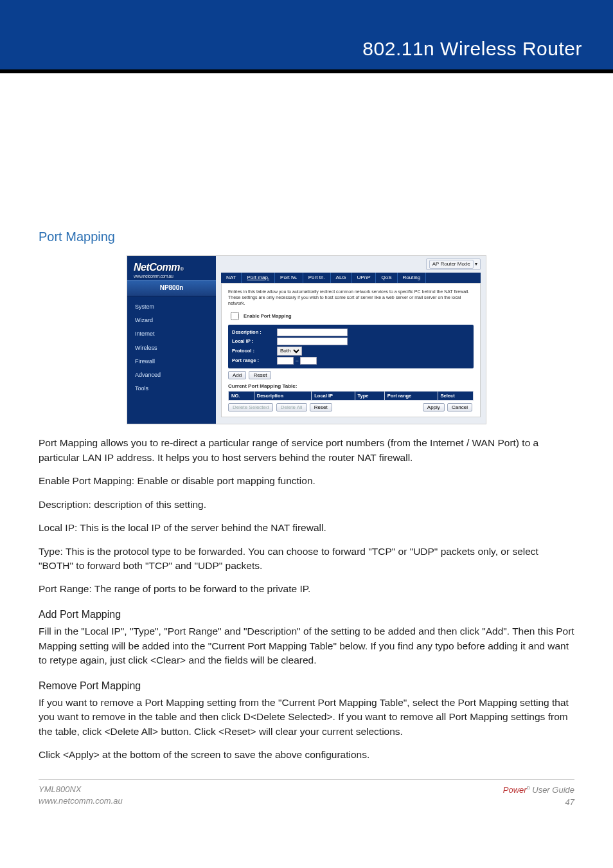 This screenshot has height=868, width=613. I want to click on enable-port-mapping-label: Enable Port Mapping, so click(267, 316).